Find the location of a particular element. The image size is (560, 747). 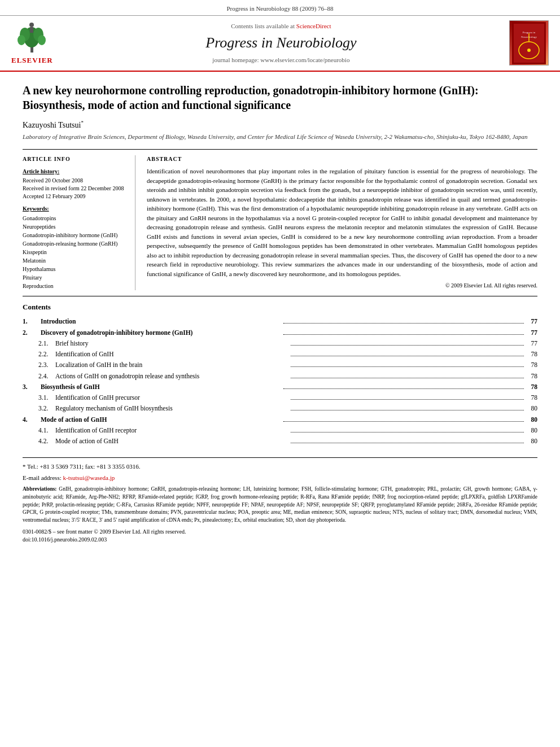

journal-homepage: journal homepage: www.elsevier.com/locat… is located at coordinates (281, 60).